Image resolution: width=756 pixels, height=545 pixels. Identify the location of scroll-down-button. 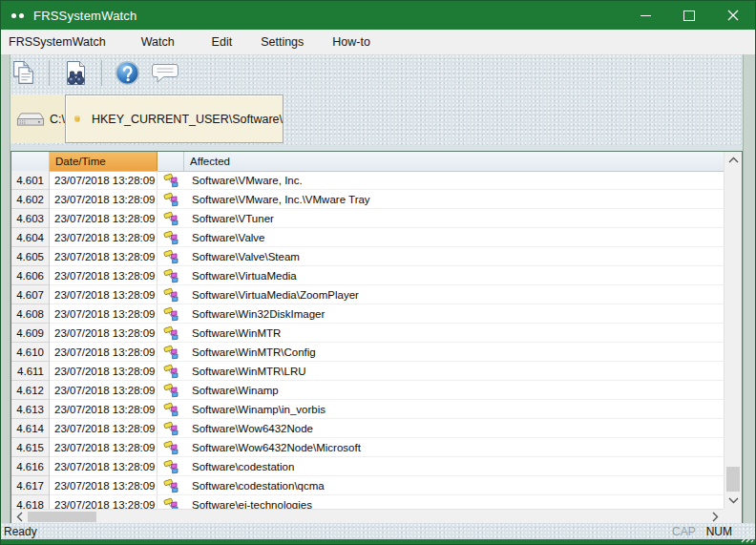
(733, 500).